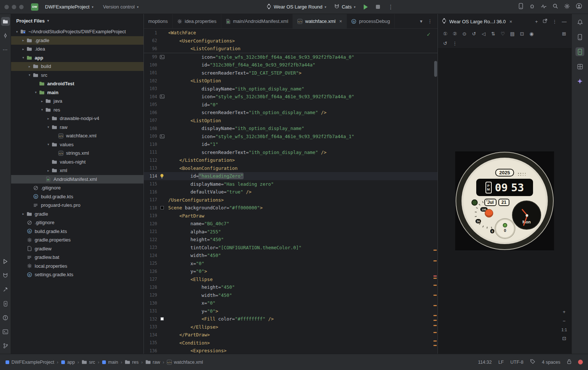 Image resolution: width=588 pixels, height=370 pixels. Describe the element at coordinates (6, 304) in the screenshot. I see `device-explorer-tool-icon` at that location.